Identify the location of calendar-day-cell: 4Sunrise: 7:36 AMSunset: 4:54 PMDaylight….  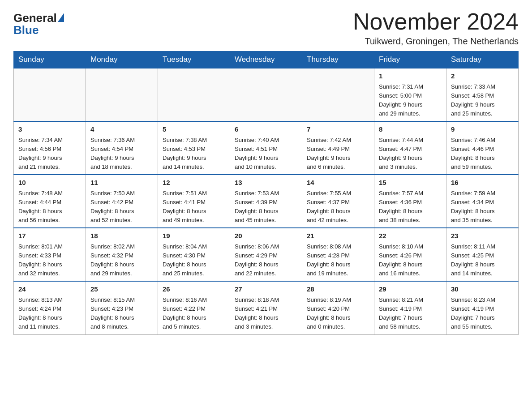
(122, 148).